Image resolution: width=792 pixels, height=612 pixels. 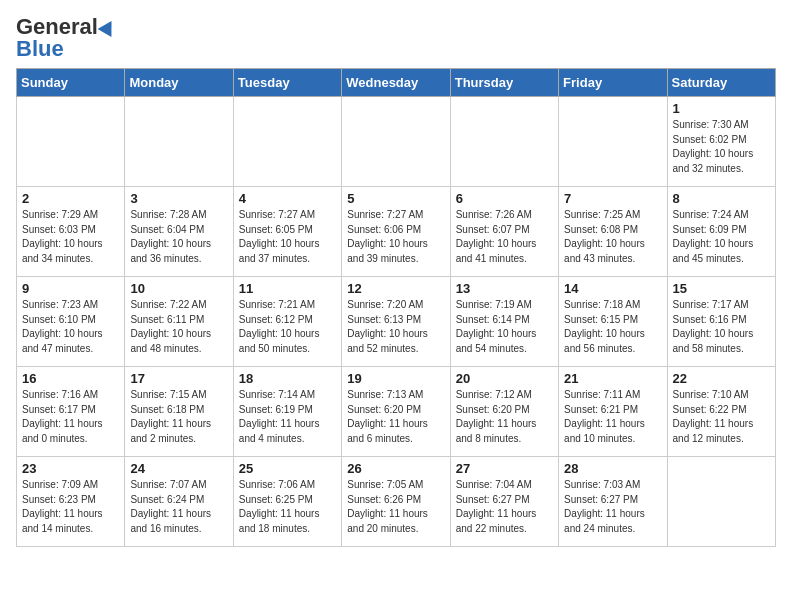 What do you see at coordinates (612, 468) in the screenshot?
I see `day-number: 28` at bounding box center [612, 468].